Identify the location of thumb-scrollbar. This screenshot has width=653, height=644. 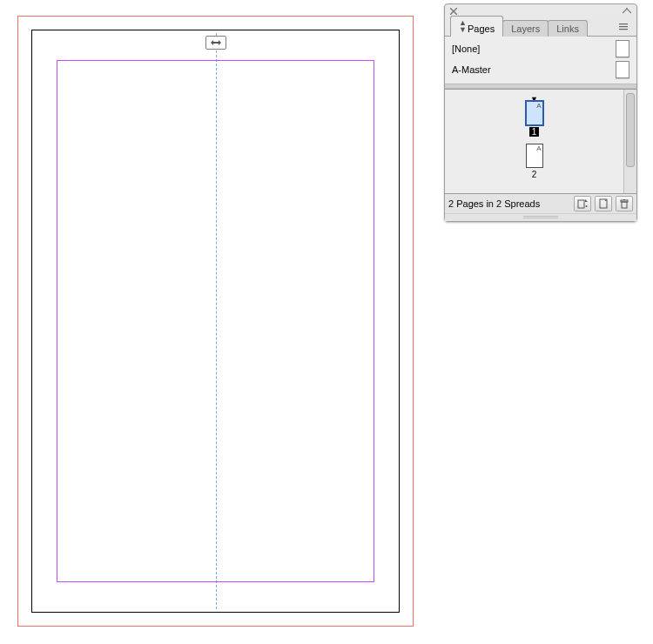
(630, 141).